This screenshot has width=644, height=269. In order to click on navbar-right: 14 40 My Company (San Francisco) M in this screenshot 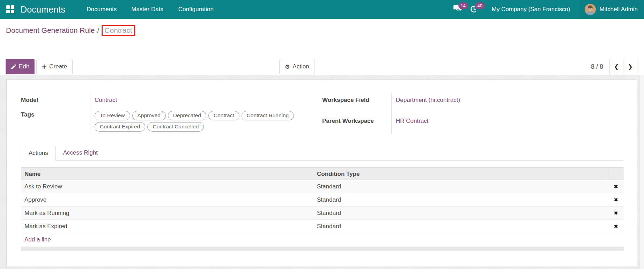, I will do `click(549, 9)`.